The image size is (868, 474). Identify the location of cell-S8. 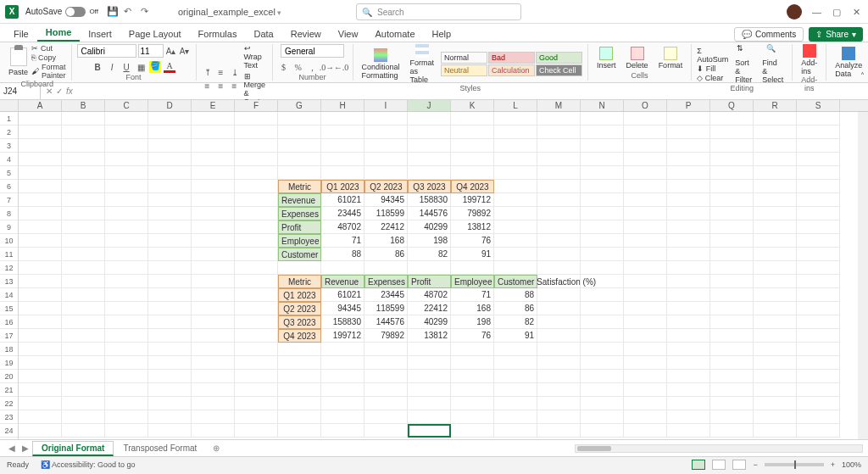
(819, 214).